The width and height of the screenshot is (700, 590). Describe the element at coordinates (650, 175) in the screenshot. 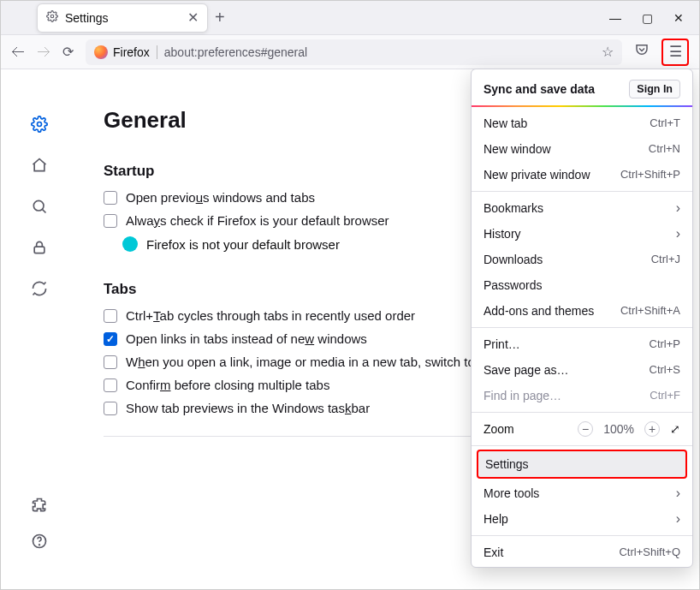

I see `shortcut: Ctrl+Shift+P` at that location.